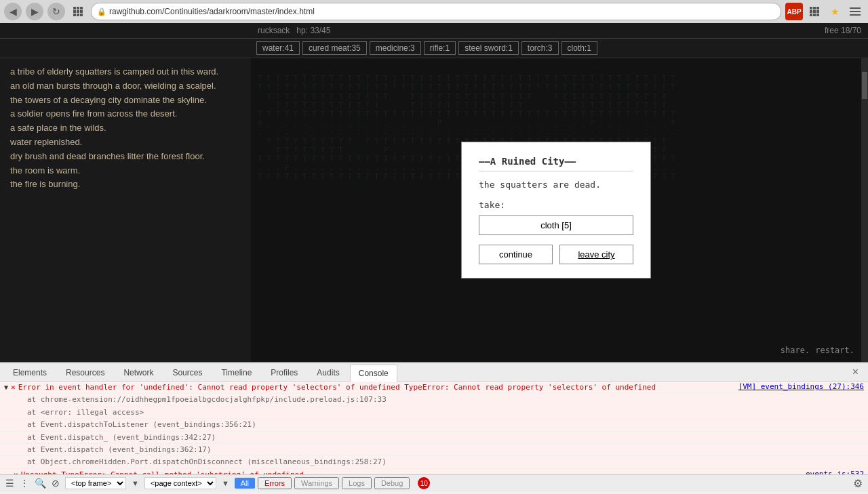  I want to click on extensions-button, so click(814, 12).